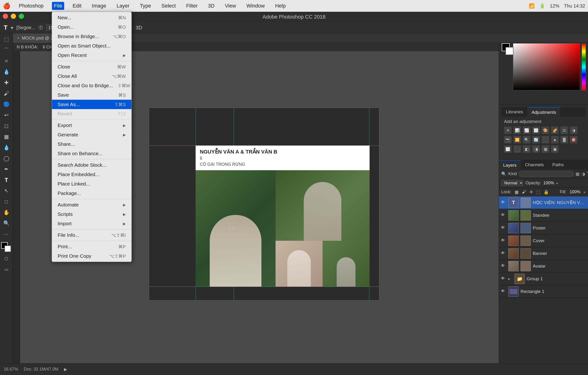 This screenshot has height=375, width=588. I want to click on menu-help: Help, so click(280, 6).